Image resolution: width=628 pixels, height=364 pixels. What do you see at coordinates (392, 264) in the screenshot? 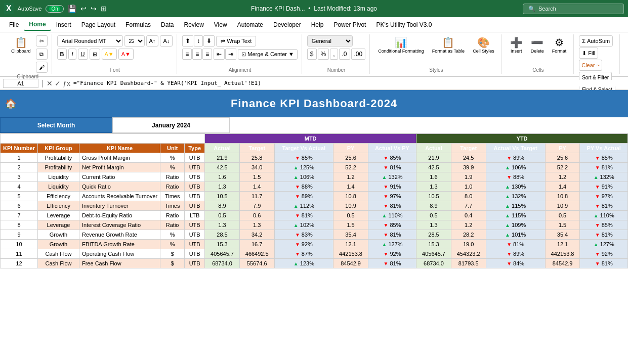
I see `cell-mtd-avspy: ▼ 81%` at bounding box center [392, 264].